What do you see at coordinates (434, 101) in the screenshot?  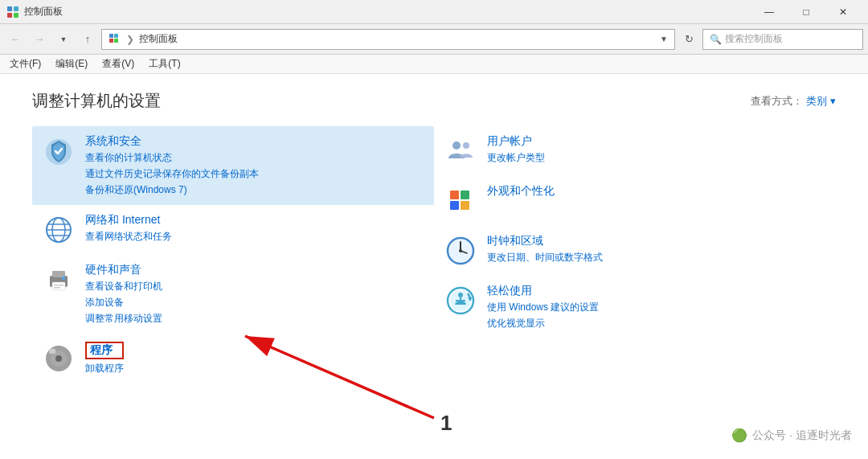 I see `page-header: 调整计算机的设置 查看方式： 类别 ▾` at bounding box center [434, 101].